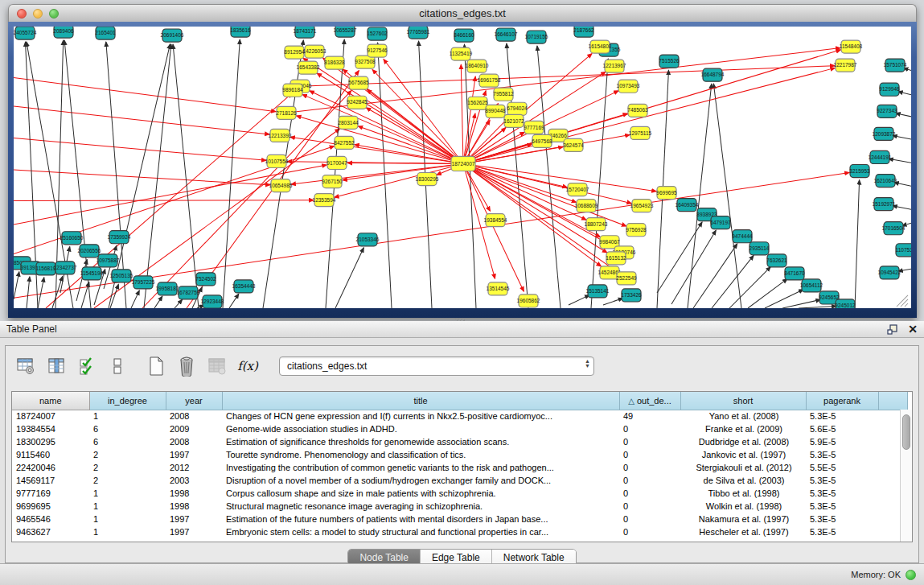 This screenshot has height=585, width=924. I want to click on graph-node: 20691406, so click(172, 35).